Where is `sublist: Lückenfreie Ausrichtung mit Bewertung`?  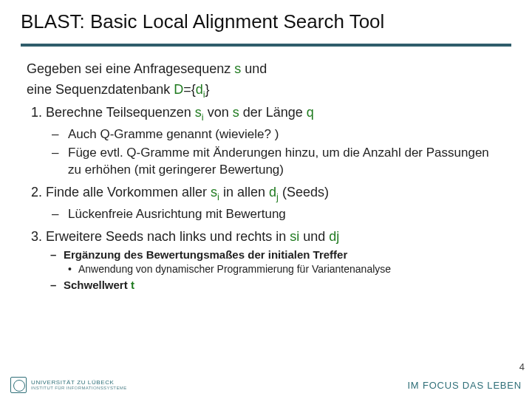
sublist: Lückenfreie Ausrichtung mit Bewertung is located at coordinates (276, 214).